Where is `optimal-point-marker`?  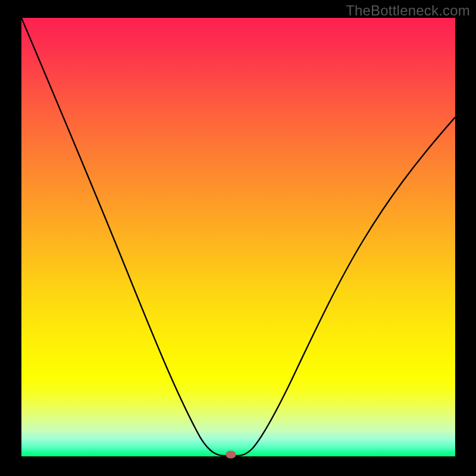 optimal-point-marker is located at coordinates (231, 455).